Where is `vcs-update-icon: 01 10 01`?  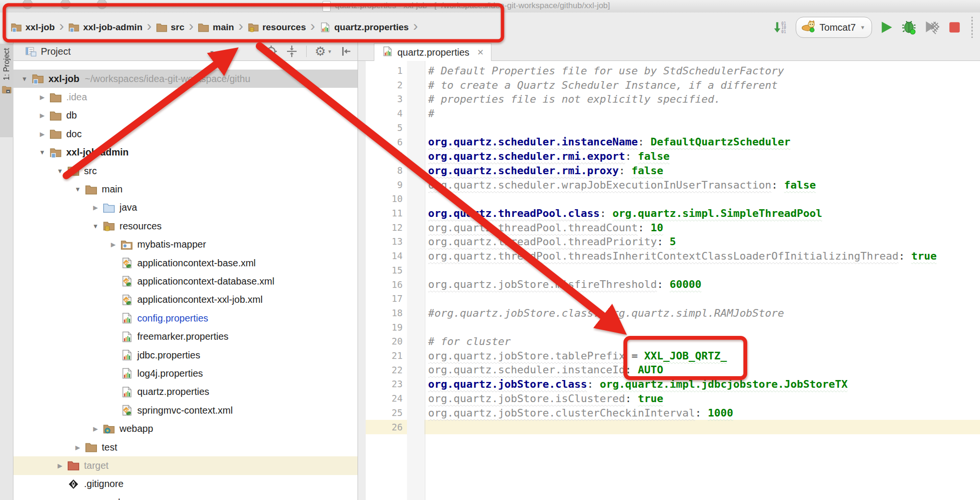
vcs-update-icon: 01 10 01 is located at coordinates (781, 27).